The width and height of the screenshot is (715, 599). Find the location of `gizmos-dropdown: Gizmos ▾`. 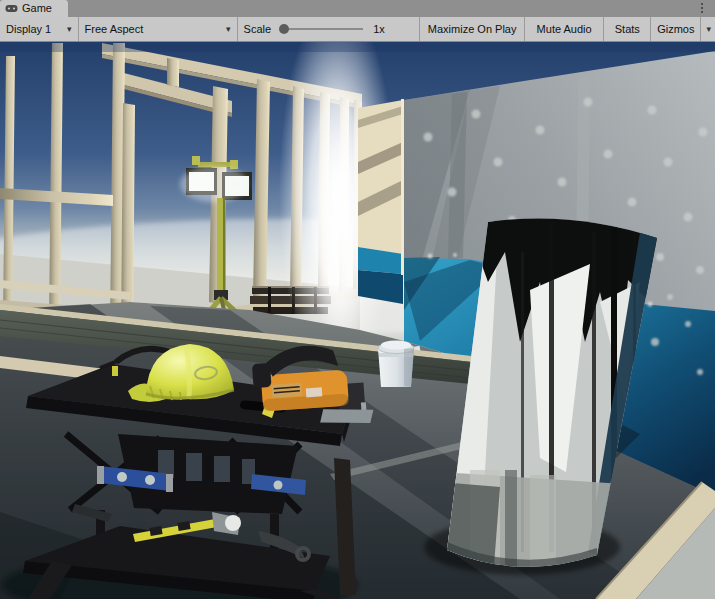

gizmos-dropdown: Gizmos ▾ is located at coordinates (683, 29).